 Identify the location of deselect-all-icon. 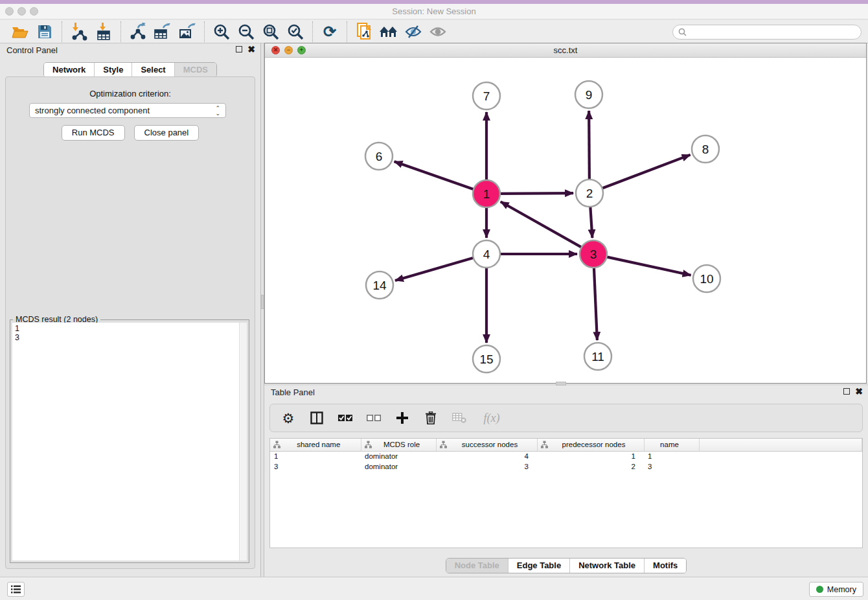
(374, 418).